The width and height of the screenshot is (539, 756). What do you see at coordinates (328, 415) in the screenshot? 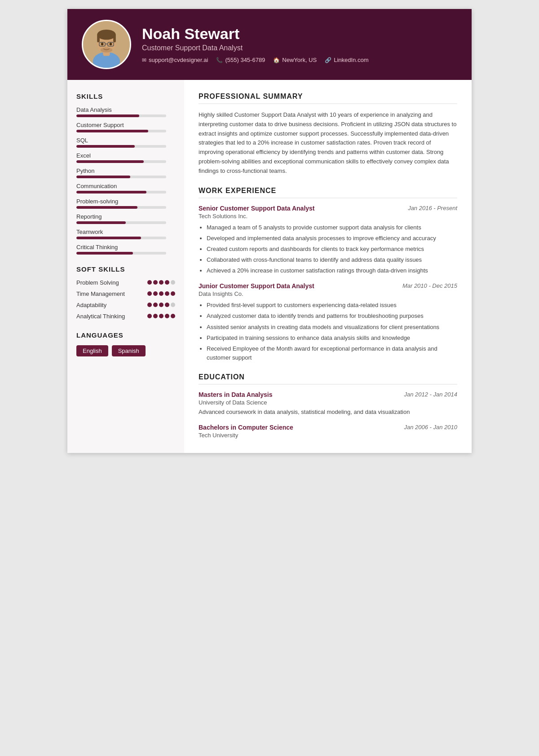
I see `education-list: Masters in Data Analysis Jan 2012 - Jan …` at bounding box center [328, 415].